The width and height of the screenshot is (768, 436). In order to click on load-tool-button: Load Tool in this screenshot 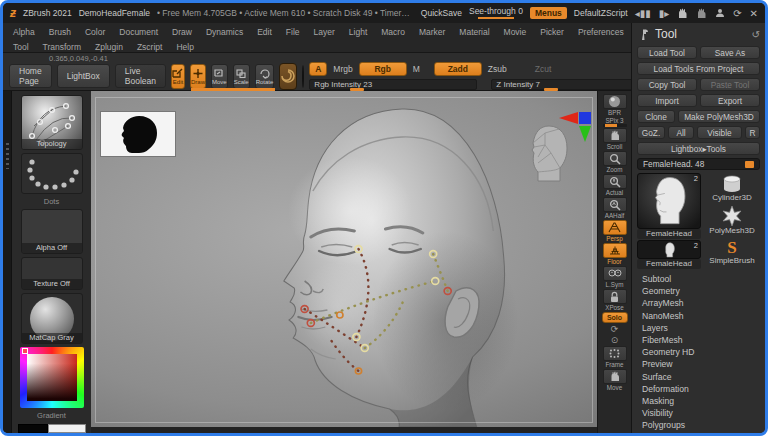, I will do `click(667, 52)`.